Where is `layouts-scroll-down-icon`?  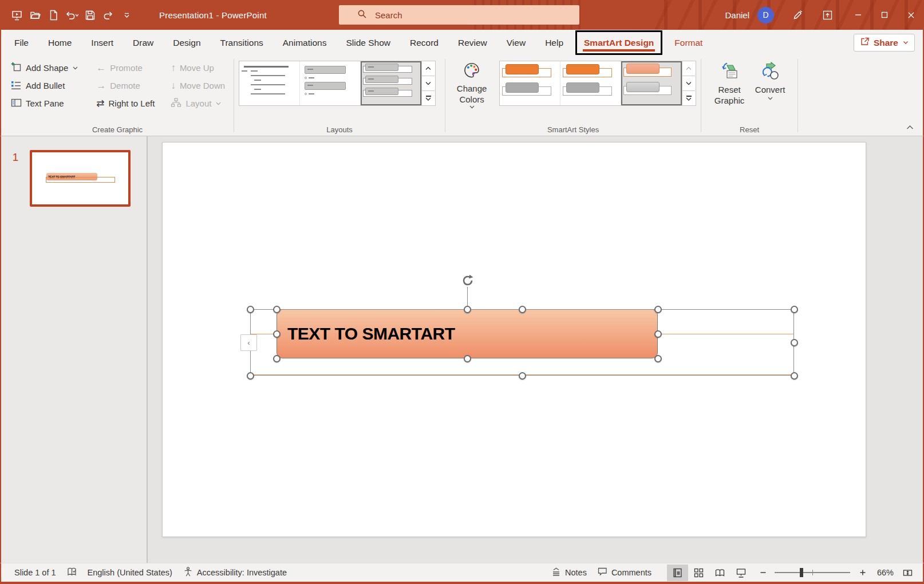 layouts-scroll-down-icon is located at coordinates (428, 84).